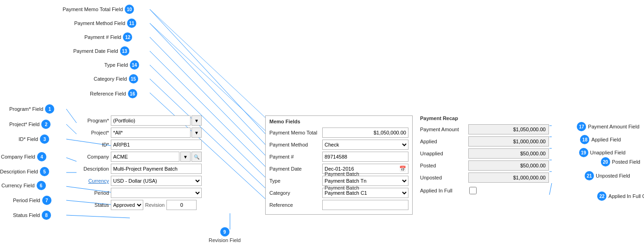  Describe the element at coordinates (608, 127) in the screenshot. I see `payment-amount-field-label: 17 Payment Amount Field` at that location.